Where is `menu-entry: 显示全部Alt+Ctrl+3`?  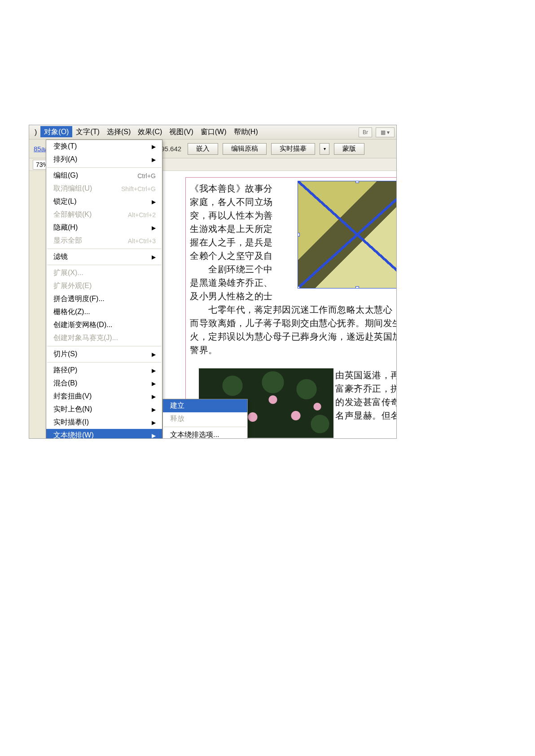
menu-entry: 显示全部Alt+Ctrl+3 is located at coordinates (104, 240).